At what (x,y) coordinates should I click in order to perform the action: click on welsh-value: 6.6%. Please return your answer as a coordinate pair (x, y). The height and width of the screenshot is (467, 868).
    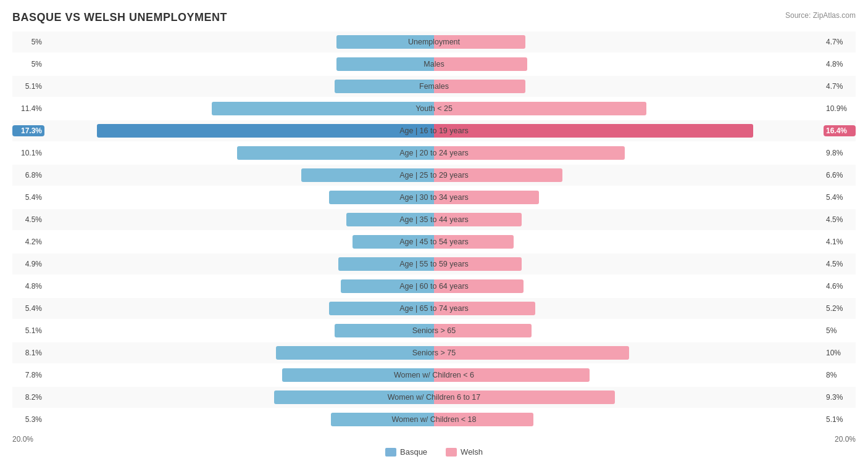
    Looking at the image, I should click on (840, 175).